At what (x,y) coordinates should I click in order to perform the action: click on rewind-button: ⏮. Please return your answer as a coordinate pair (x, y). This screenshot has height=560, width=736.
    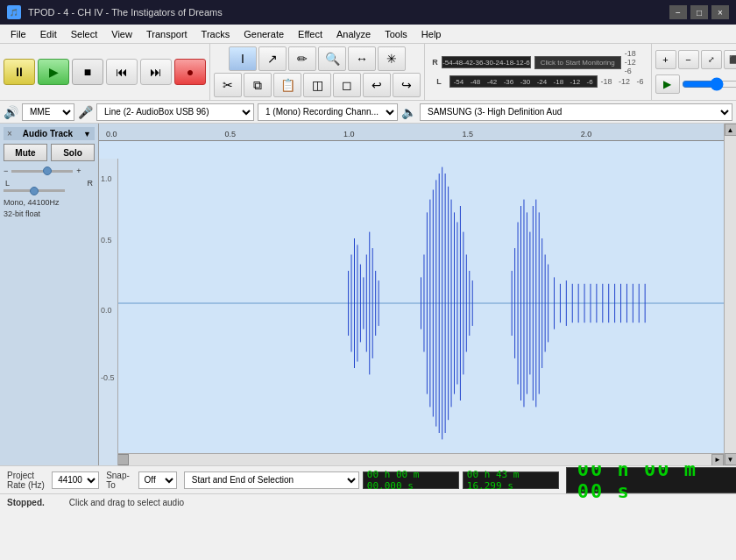
    Looking at the image, I should click on (122, 72).